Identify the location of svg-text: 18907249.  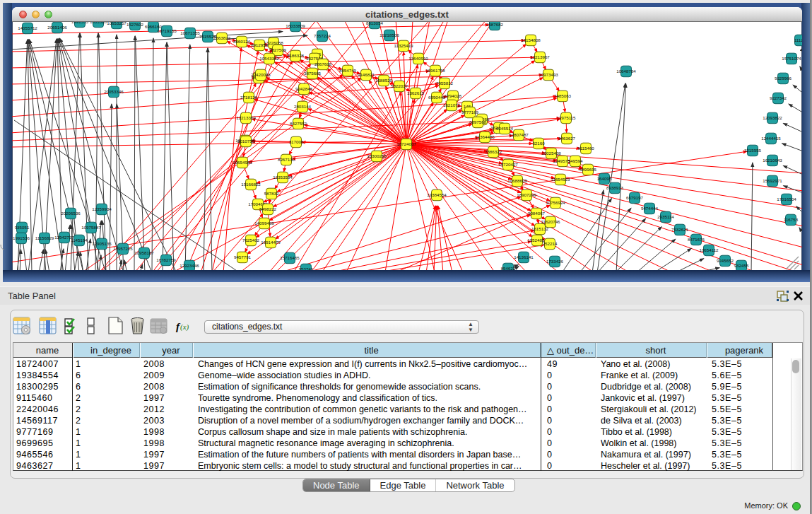
(526, 195).